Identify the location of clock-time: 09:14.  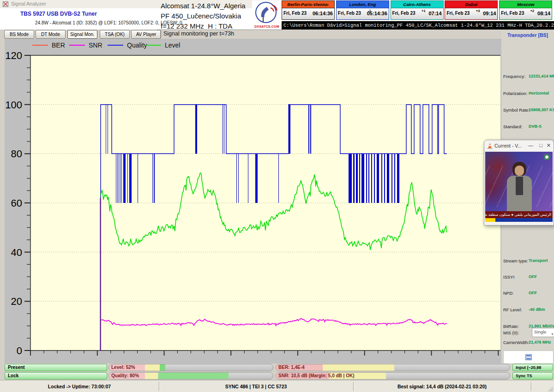
(489, 13).